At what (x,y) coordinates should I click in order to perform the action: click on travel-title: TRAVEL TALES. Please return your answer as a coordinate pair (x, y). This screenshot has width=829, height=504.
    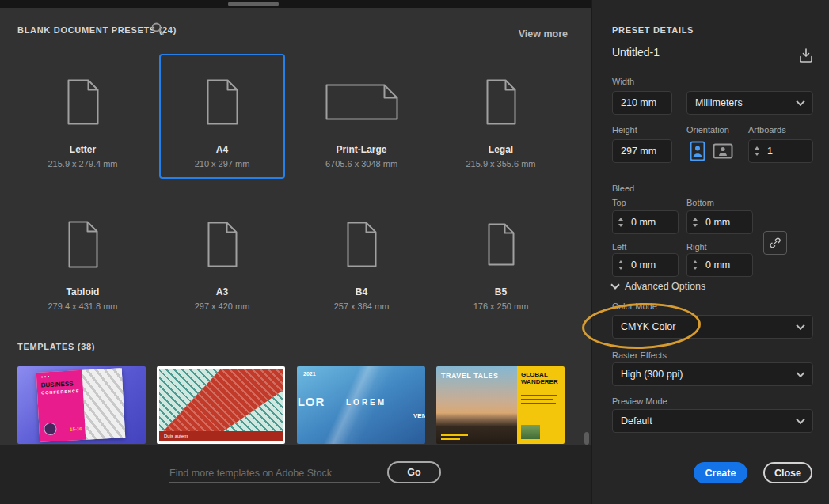
    Looking at the image, I should click on (470, 376).